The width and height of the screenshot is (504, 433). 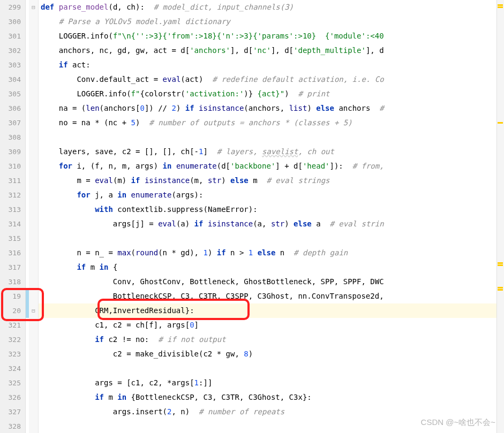 What do you see at coordinates (271, 50) in the screenshot?
I see `code-line: anchors, nc, gd, gw, act = d['anchors'],…` at bounding box center [271, 50].